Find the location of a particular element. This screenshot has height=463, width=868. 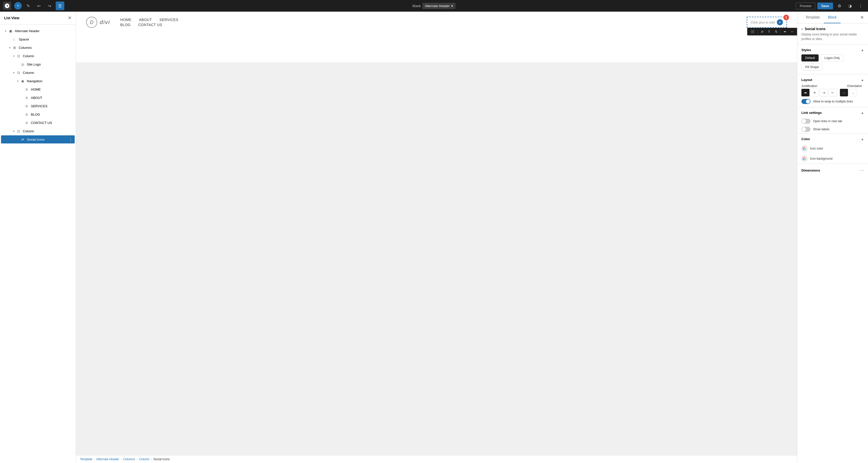

save-button: Save is located at coordinates (825, 6).